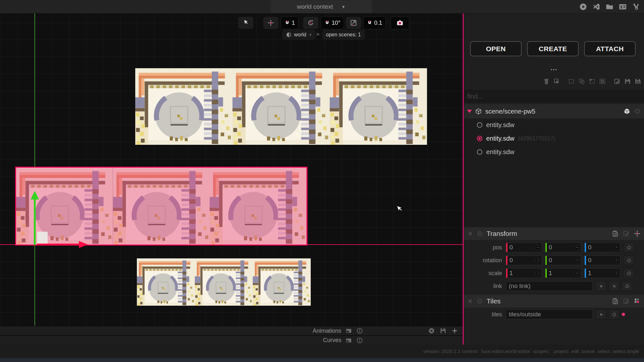 The height and width of the screenshot is (362, 644). What do you see at coordinates (610, 49) in the screenshot?
I see `attach-button: ATTACH` at bounding box center [610, 49].